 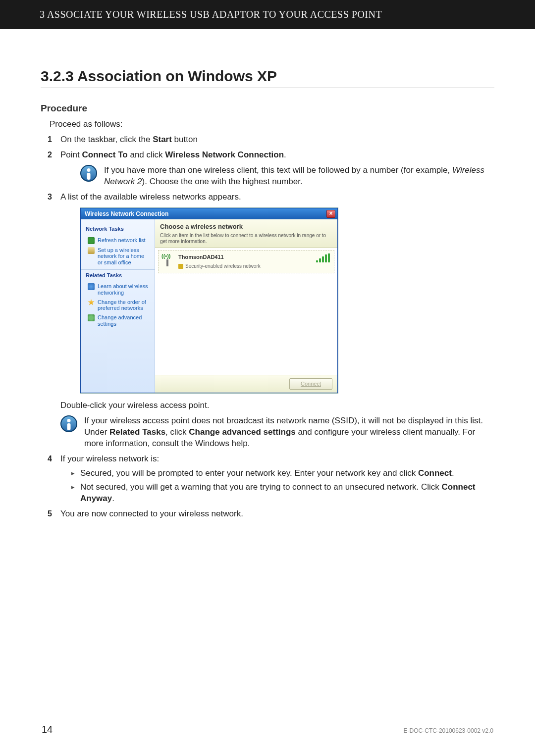 I want to click on section-title: 3.2.3 Association on Windows XP, so click(x=268, y=78).